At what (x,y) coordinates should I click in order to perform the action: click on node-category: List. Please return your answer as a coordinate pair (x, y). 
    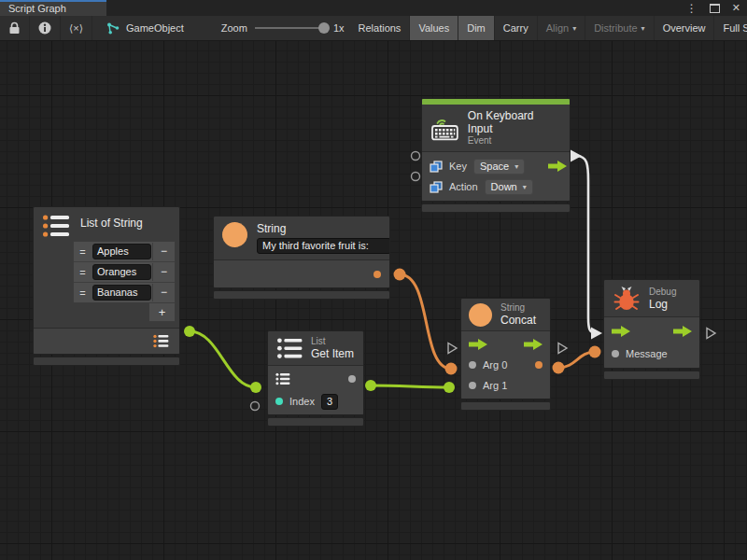
    Looking at the image, I should click on (332, 342).